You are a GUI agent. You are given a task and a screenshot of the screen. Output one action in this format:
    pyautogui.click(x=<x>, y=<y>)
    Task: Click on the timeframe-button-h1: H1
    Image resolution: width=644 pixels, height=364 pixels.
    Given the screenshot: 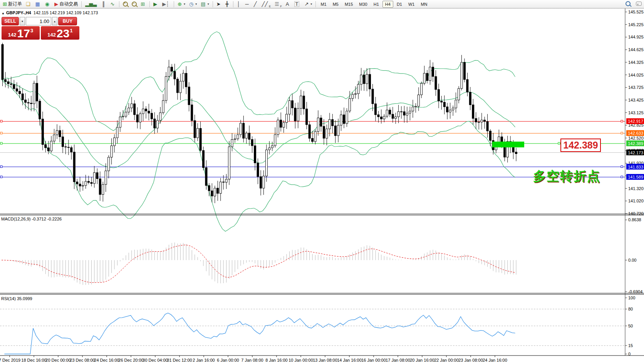 What is the action you would take?
    pyautogui.click(x=376, y=4)
    